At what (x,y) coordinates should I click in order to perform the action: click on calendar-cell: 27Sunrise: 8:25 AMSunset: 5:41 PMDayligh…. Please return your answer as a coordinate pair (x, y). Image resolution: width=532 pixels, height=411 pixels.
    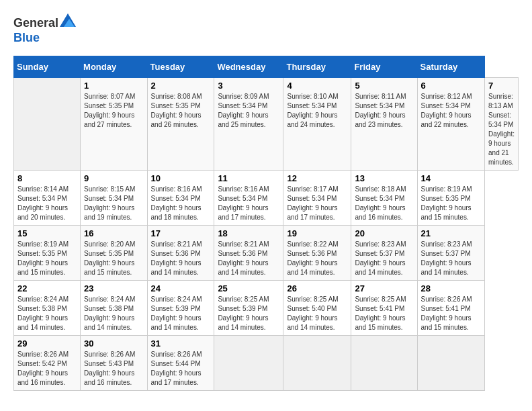
    Looking at the image, I should click on (384, 308).